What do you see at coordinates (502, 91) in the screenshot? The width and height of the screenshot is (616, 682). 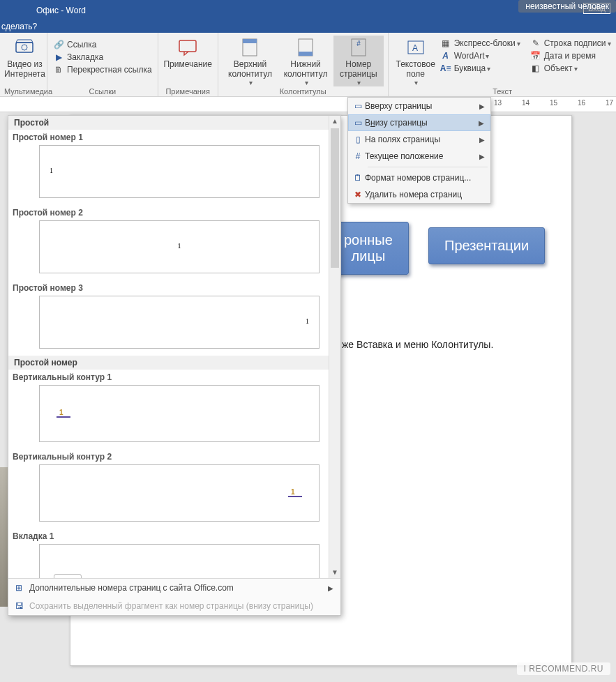 I see `group-label-text: Текст` at bounding box center [502, 91].